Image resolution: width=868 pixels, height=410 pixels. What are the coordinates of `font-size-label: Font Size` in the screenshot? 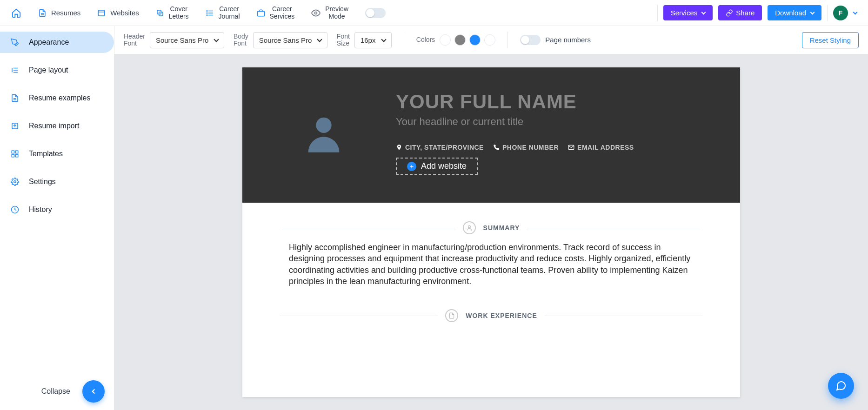 It's located at (343, 40).